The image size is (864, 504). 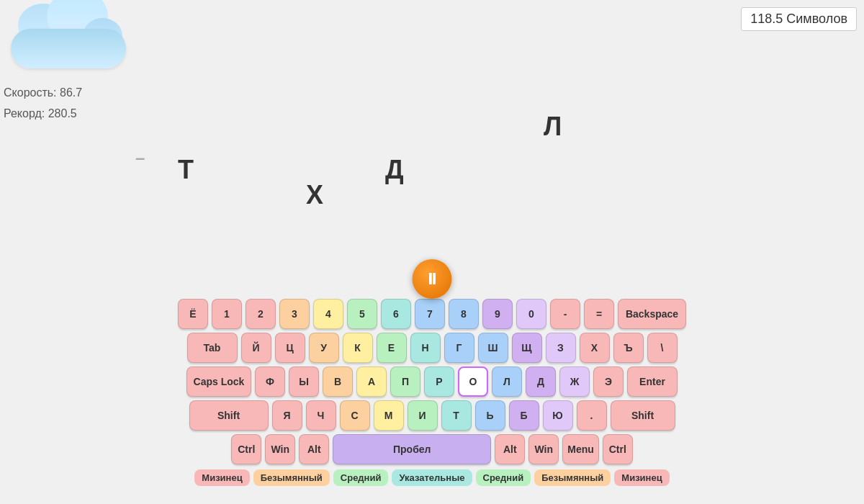 I want to click on key-ctrl-right: Ctrl, so click(x=618, y=449).